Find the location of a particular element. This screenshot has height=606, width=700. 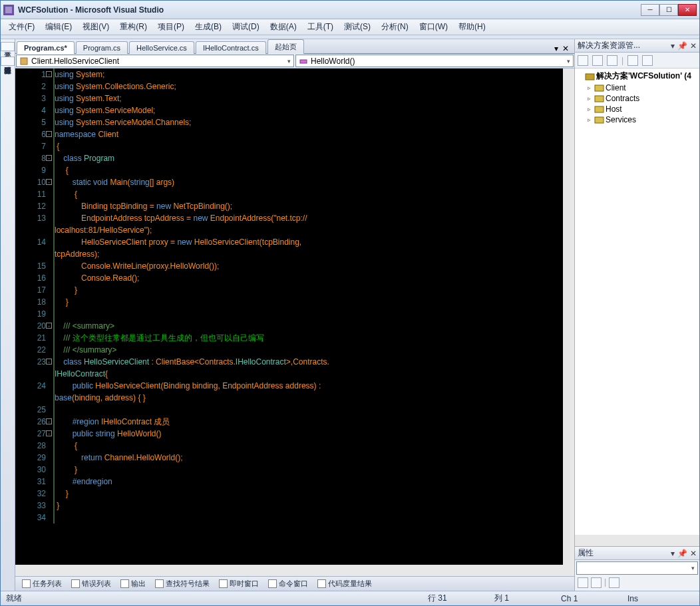

doc-tab: Program.cs* is located at coordinates (45, 48).